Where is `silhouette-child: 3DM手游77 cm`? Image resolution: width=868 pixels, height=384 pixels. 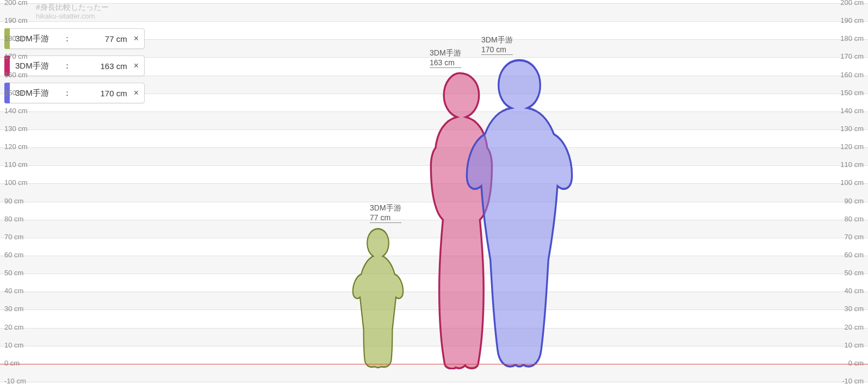 silhouette-child: 3DM手游77 cm is located at coordinates (378, 295).